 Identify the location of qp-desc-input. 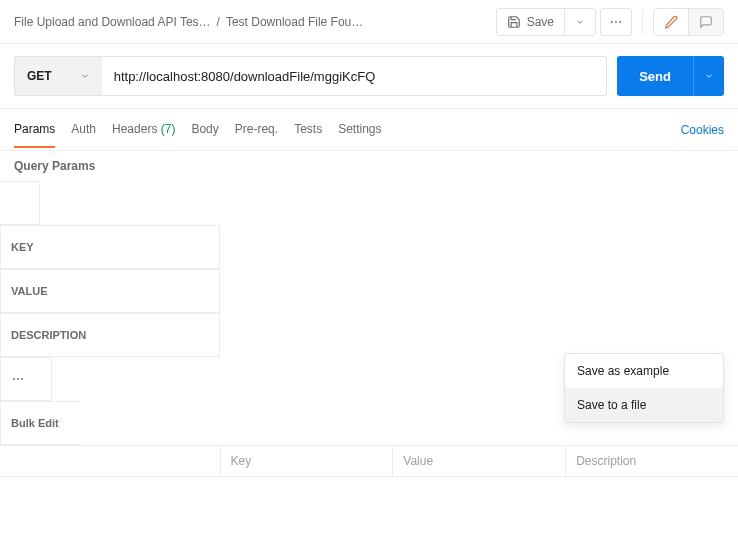
(652, 461).